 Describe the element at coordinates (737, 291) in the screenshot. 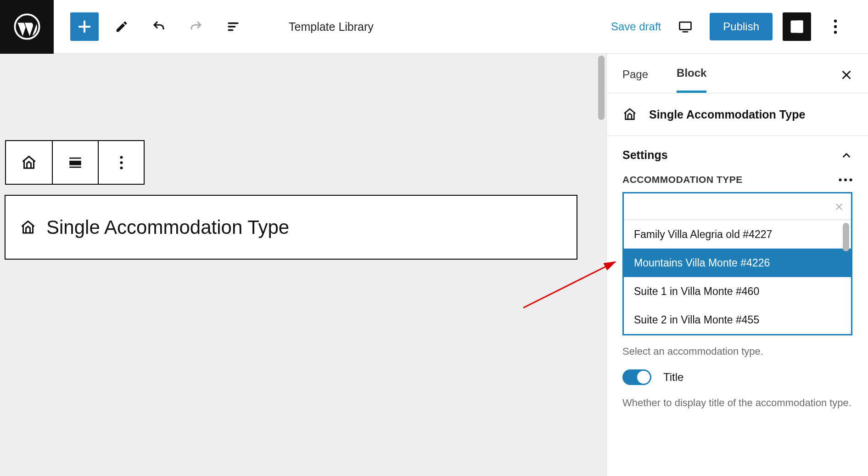

I see `combobox-option: Suite 1 in Villa Monte #460` at that location.